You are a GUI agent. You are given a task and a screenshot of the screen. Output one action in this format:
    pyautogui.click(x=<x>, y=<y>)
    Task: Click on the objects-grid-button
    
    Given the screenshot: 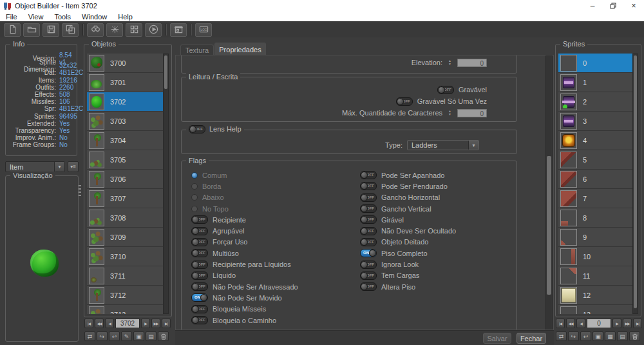 What is the action you would take?
    pyautogui.click(x=134, y=30)
    